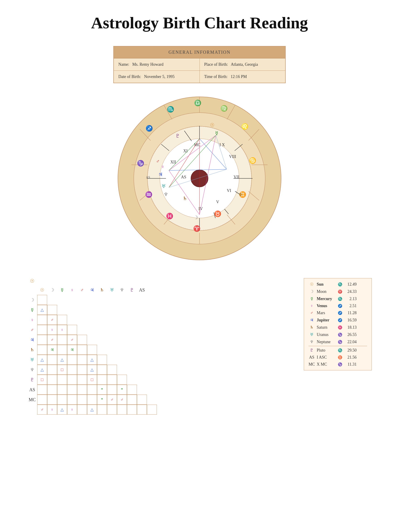  What do you see at coordinates (92, 350) in the screenshot?
I see `grid-data-row: ♄♃♃` at bounding box center [92, 350].